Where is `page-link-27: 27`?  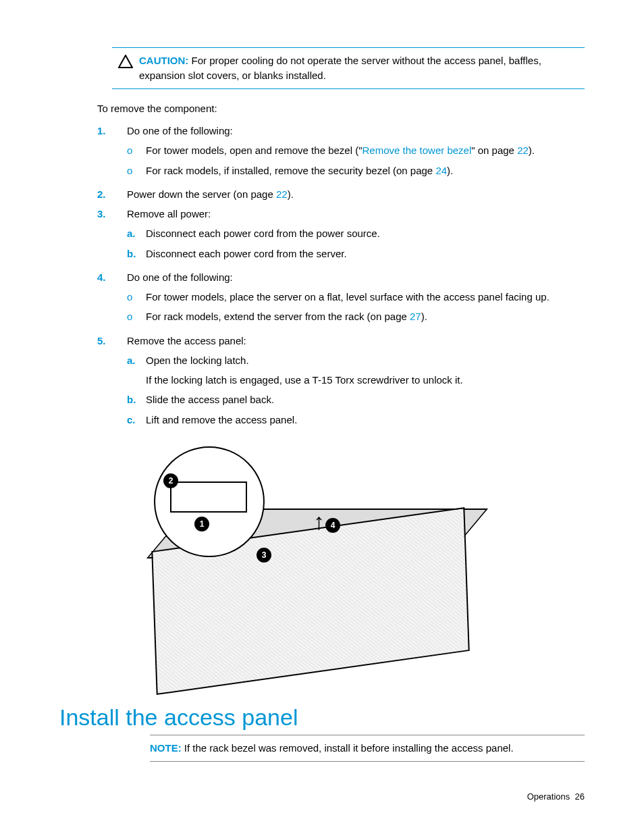
page-link-27: 27 is located at coordinates (416, 316).